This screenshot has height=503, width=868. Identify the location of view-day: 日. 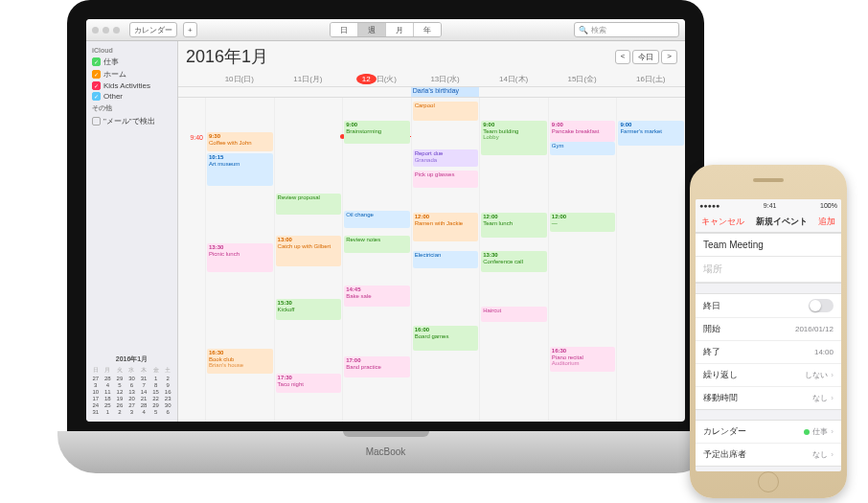
(345, 30).